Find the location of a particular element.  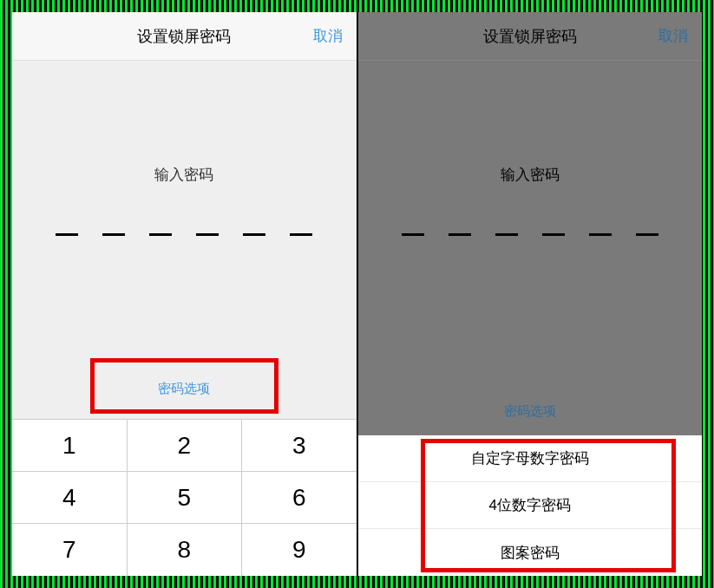

keypad-key-8: 8 is located at coordinates (186, 550).